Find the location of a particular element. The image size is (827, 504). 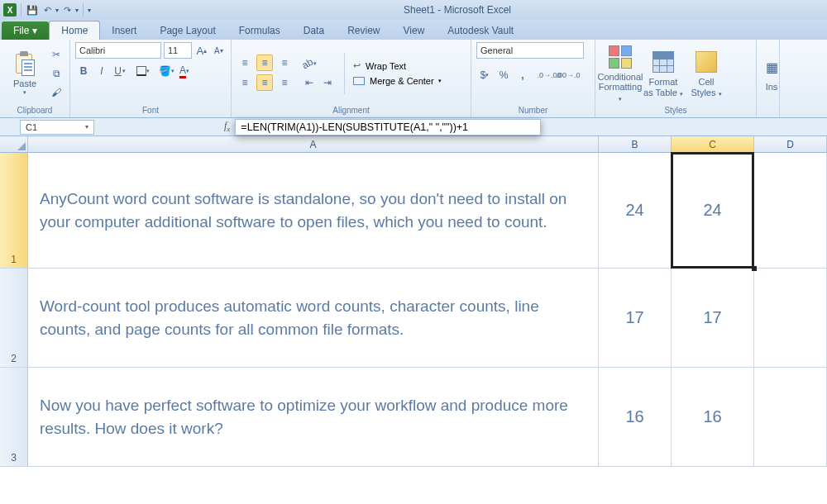

cell-d3 is located at coordinates (791, 416).